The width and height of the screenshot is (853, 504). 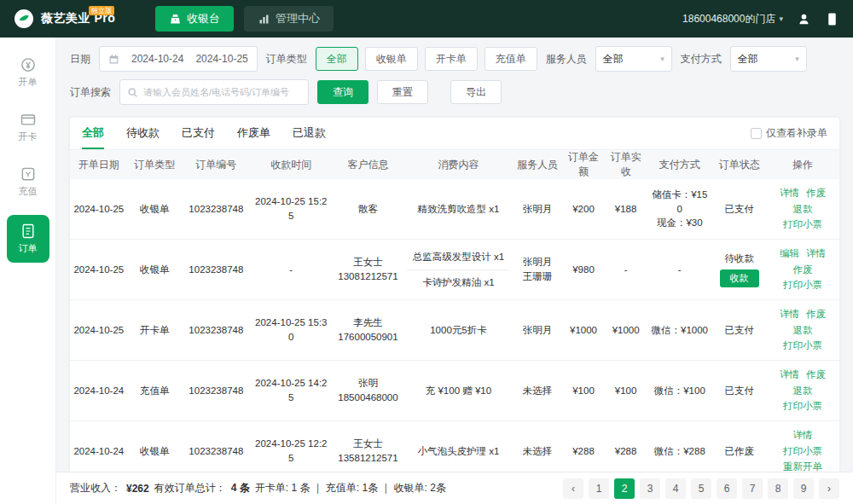 What do you see at coordinates (733, 19) in the screenshot?
I see `store-selector: 18600468000的门店 ▾` at bounding box center [733, 19].